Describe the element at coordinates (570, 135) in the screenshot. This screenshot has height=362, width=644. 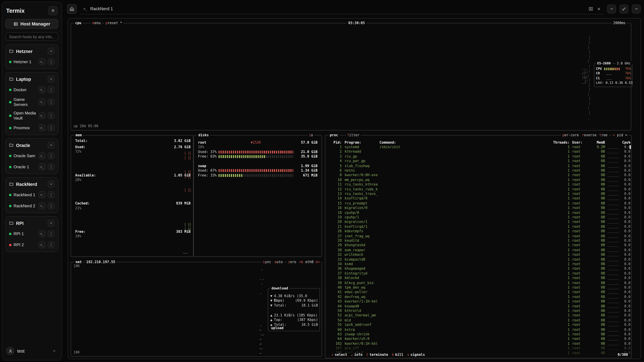
I see `proc-percore-button: per-core` at that location.